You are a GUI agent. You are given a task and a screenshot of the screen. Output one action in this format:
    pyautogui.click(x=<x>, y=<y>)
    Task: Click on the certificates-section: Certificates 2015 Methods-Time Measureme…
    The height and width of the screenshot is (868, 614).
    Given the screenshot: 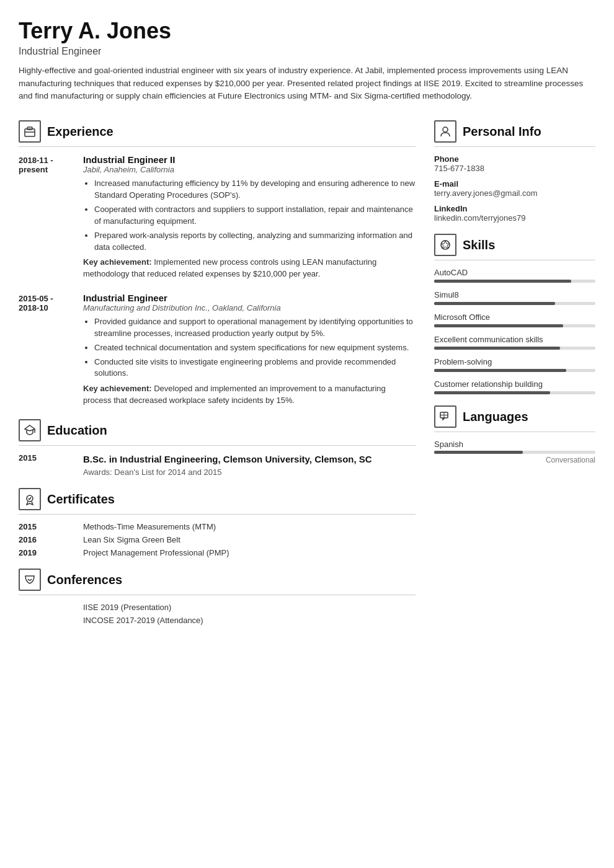 What is the action you would take?
    pyautogui.click(x=217, y=523)
    